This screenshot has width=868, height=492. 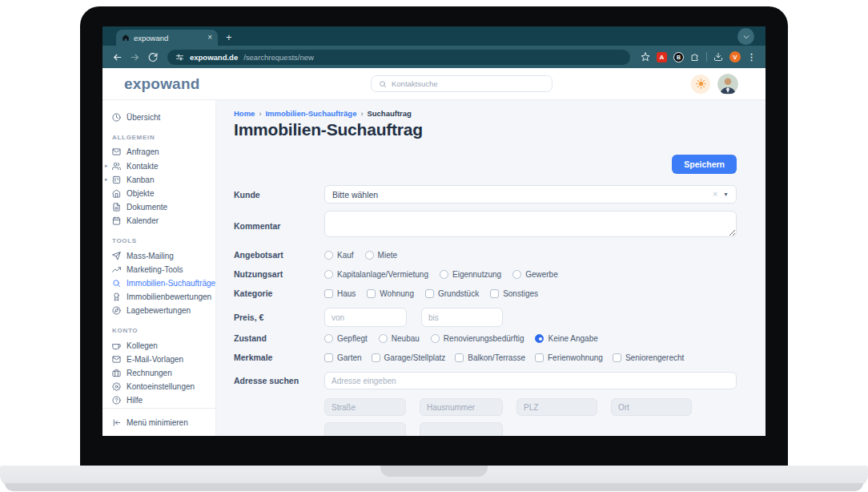 What do you see at coordinates (383, 84) in the screenshot?
I see `search-icon` at bounding box center [383, 84].